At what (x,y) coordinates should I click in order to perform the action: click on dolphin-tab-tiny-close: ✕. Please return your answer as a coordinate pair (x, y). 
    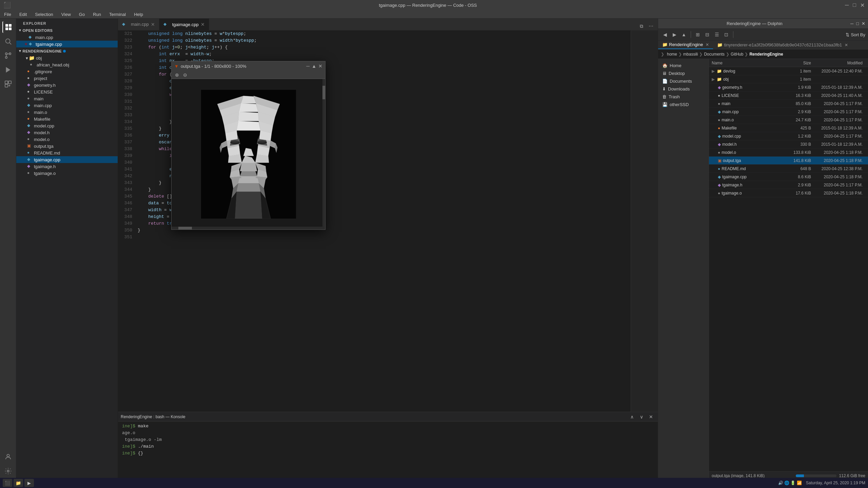
    Looking at the image, I should click on (846, 45).